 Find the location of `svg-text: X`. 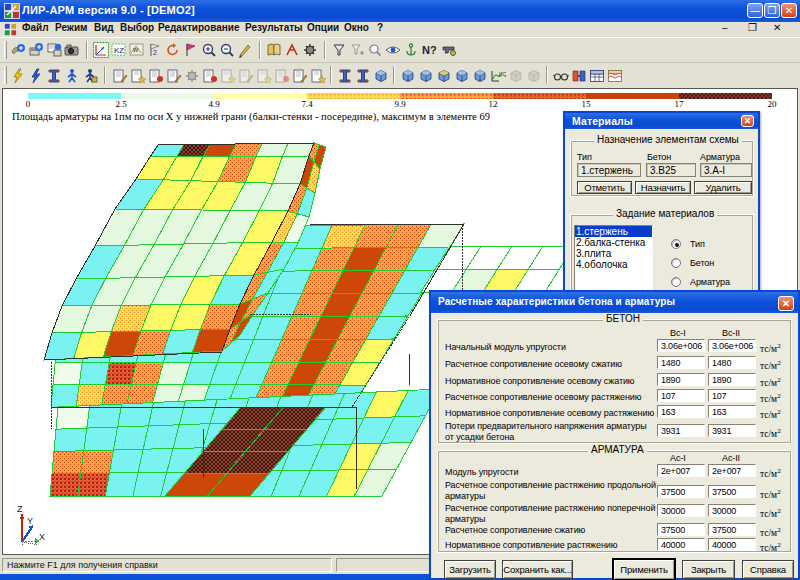

svg-text: X is located at coordinates (42, 537).